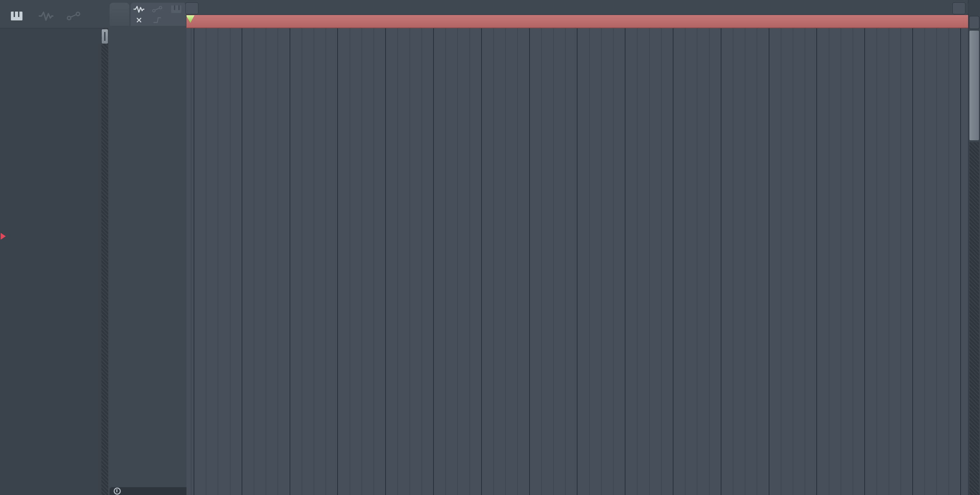  I want to click on scroll-left-button, so click(192, 8).